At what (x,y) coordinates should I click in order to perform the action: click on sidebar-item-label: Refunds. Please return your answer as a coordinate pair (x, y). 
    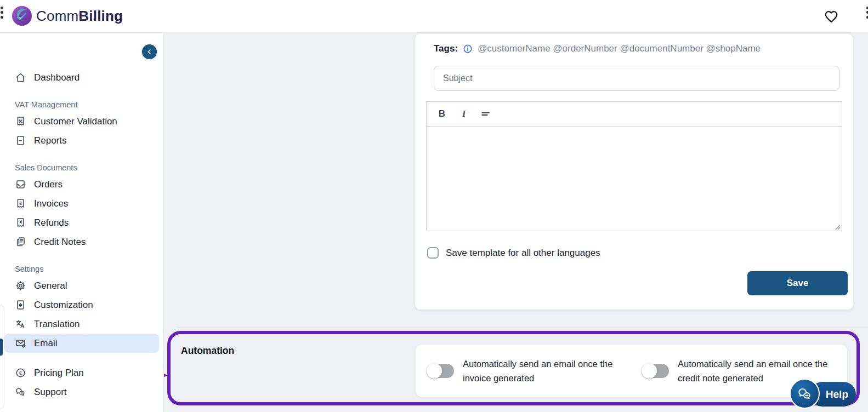
    Looking at the image, I should click on (52, 223).